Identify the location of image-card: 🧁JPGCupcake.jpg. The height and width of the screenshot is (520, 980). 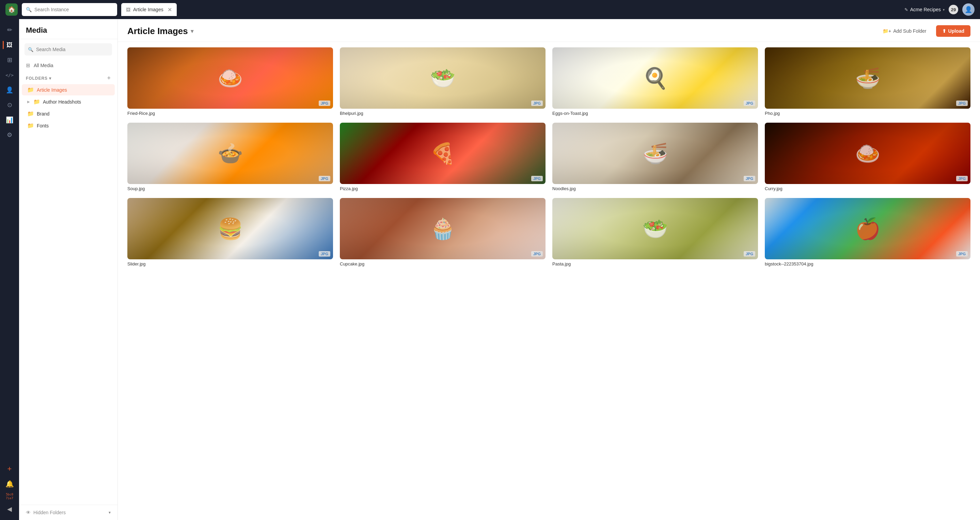
(443, 232).